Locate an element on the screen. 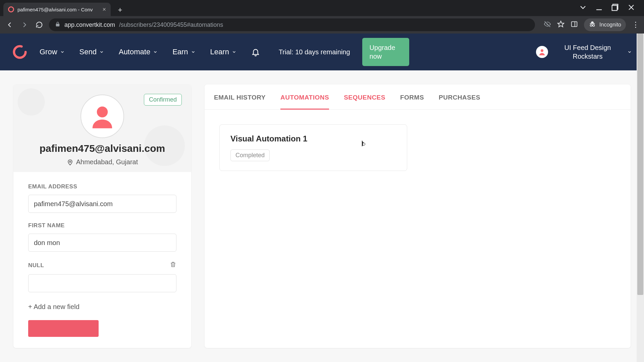 The image size is (644, 362). nav-send: Send is located at coordinates (92, 52).